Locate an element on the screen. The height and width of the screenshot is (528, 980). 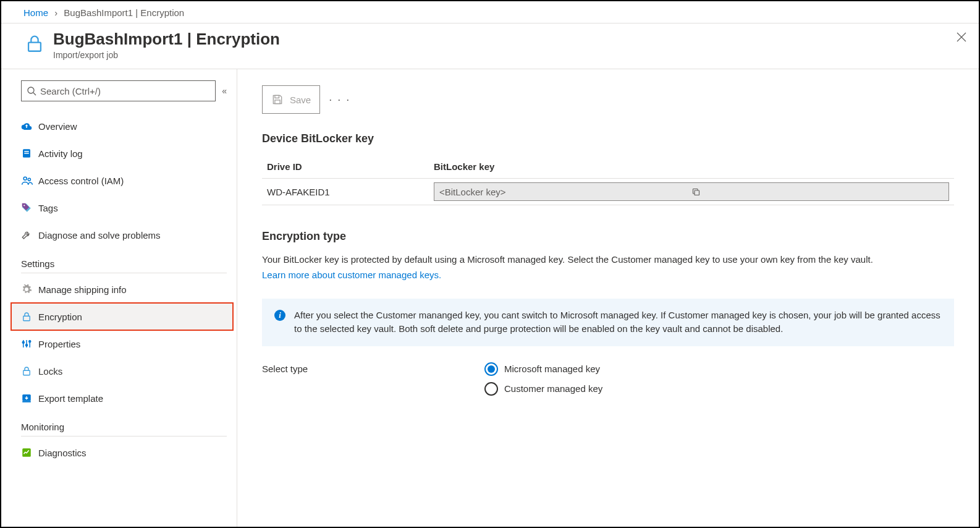
sidebar-item-label: Properties is located at coordinates (59, 344).